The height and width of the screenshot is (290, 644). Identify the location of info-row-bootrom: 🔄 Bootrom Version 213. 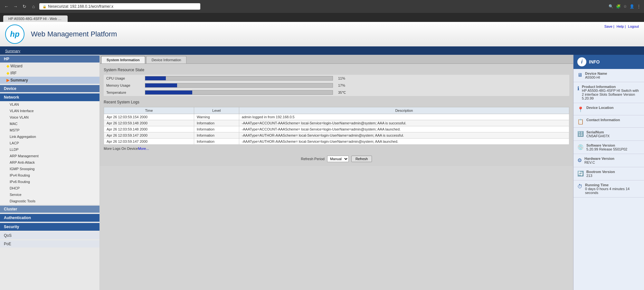
(609, 174).